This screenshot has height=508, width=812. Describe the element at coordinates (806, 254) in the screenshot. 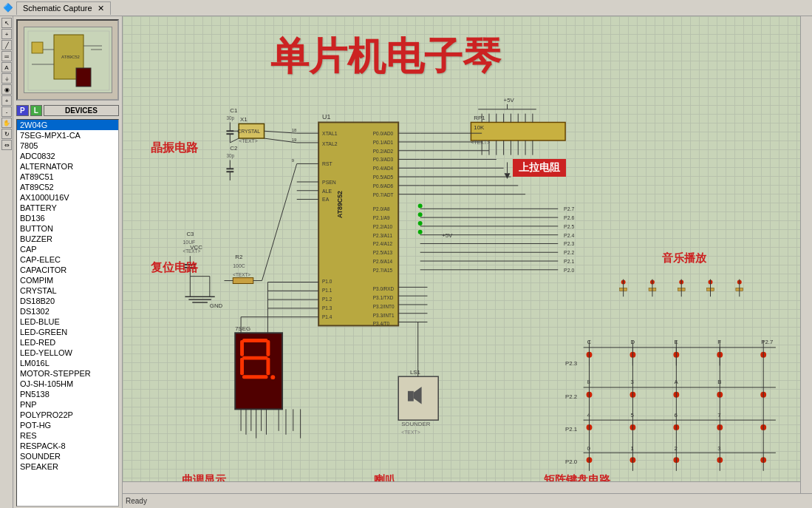

I see `vertical-scrollbar` at that location.